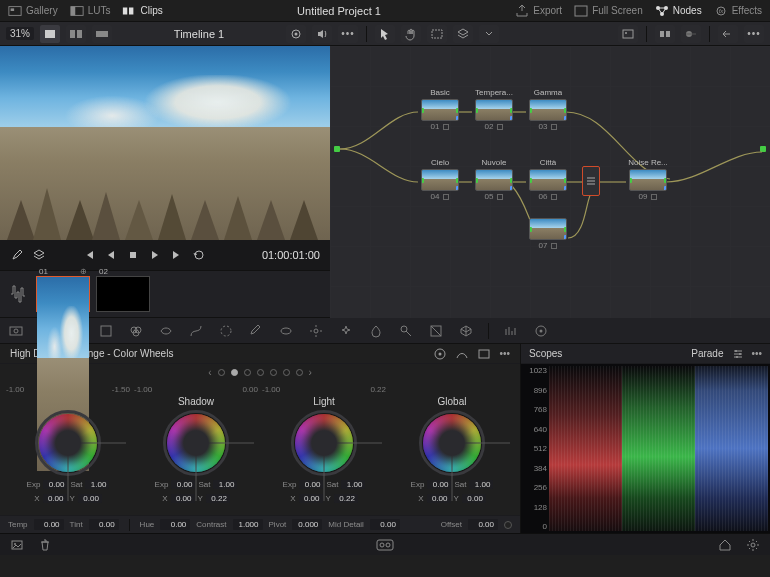 This screenshot has height=577, width=770. Describe the element at coordinates (411, 34) in the screenshot. I see `hand-icon` at that location.